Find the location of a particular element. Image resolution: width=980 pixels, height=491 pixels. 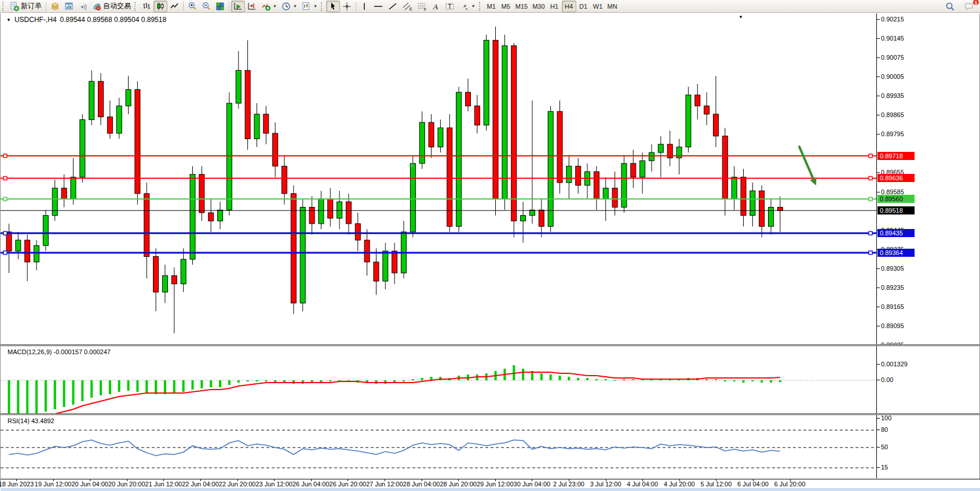

time-axis-label: 28 Jun 20:00 is located at coordinates (458, 484).